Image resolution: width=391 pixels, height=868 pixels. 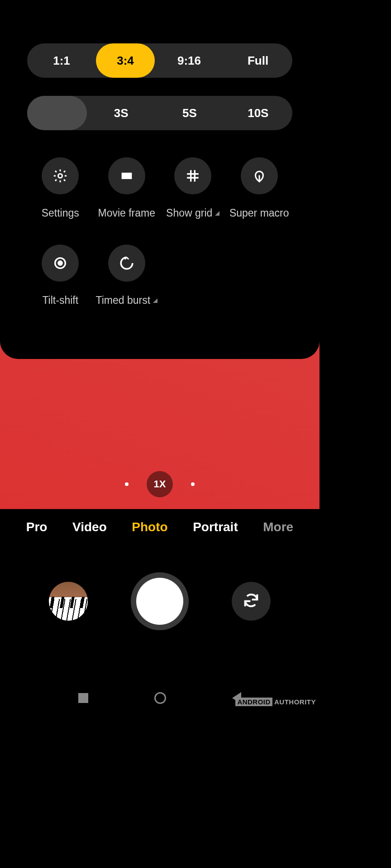 I want to click on timer-selector: 3S 5S 10S, so click(x=160, y=113).